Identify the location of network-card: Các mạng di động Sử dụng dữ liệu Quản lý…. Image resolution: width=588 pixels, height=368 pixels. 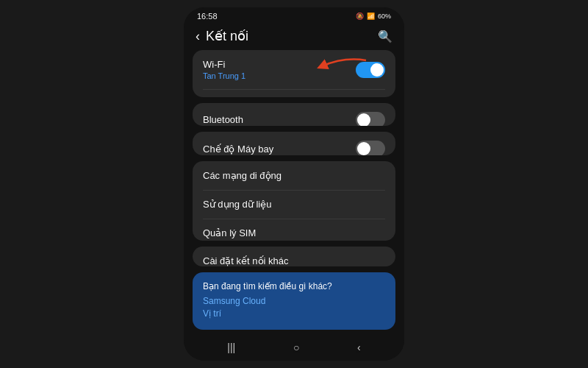
(294, 201).